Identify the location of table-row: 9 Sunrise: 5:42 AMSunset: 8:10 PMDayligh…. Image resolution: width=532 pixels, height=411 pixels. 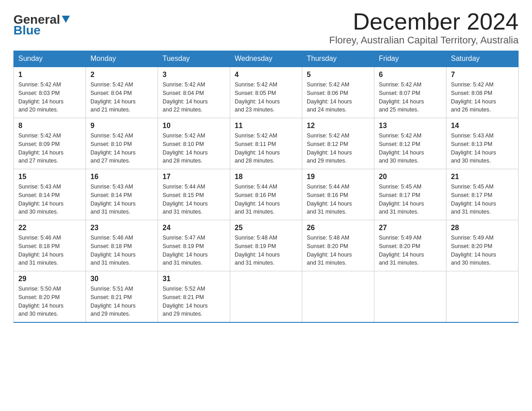
(122, 144).